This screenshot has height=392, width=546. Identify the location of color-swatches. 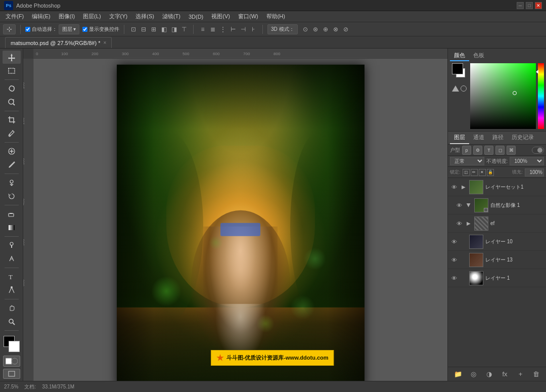
(12, 344).